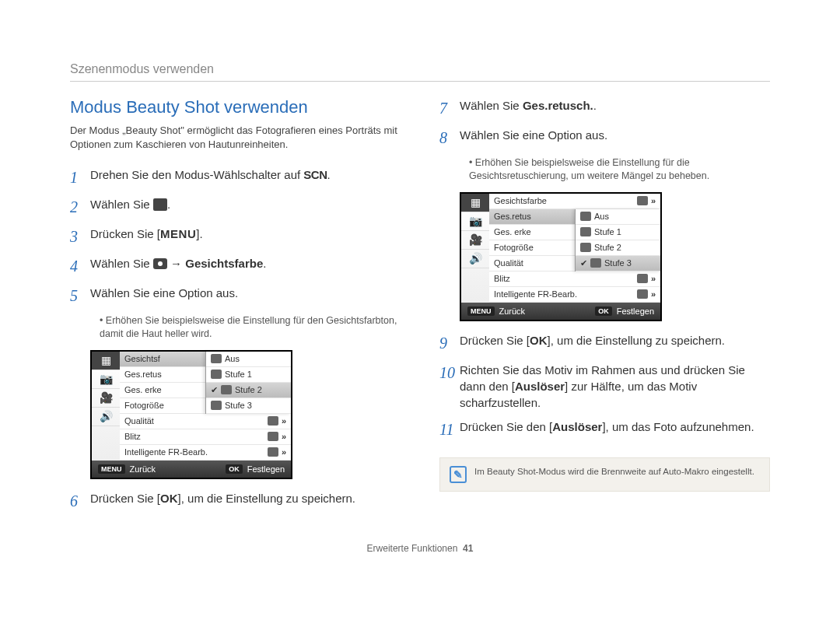  What do you see at coordinates (246, 177) in the screenshot?
I see `step-1-text: Drehen Sie den Modus-Wählschalter auf SC…` at bounding box center [246, 177].